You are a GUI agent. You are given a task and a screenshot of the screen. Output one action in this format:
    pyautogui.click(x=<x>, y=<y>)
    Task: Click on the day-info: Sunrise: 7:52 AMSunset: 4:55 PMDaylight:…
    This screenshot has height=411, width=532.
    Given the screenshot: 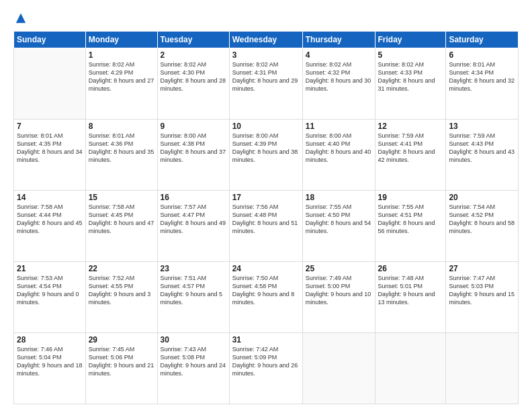 What is the action you would take?
    pyautogui.click(x=122, y=290)
    